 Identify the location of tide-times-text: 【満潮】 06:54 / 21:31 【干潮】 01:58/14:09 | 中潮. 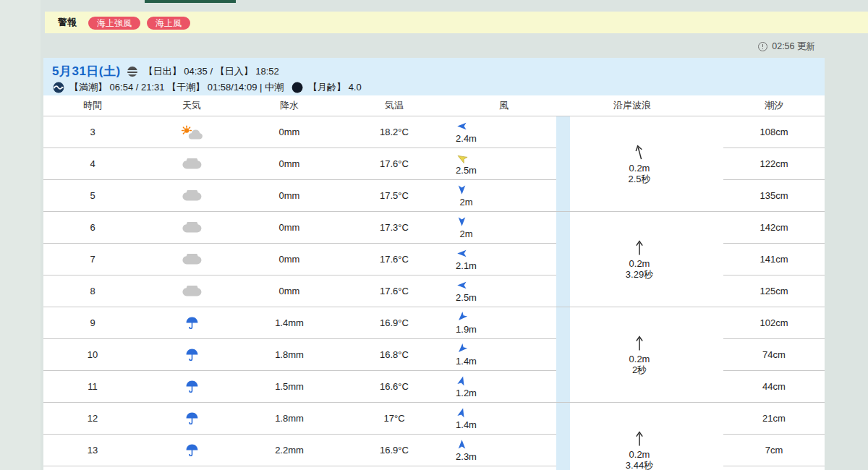
(176, 87).